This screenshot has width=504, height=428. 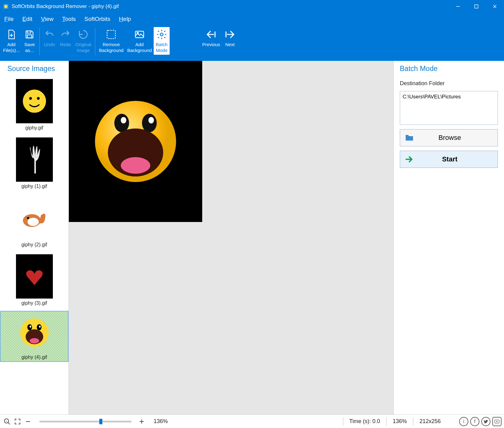 I want to click on previous-button: Previous, so click(x=211, y=38).